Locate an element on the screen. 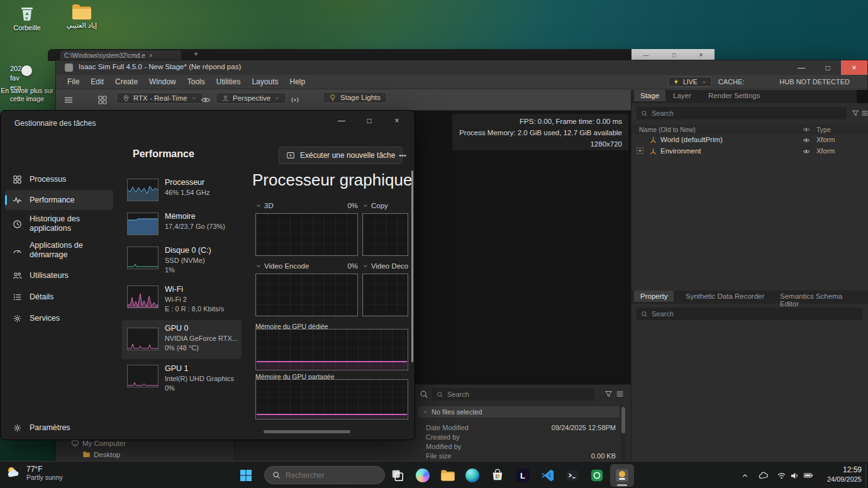 The width and height of the screenshot is (868, 488). search-icon is located at coordinates (424, 394).